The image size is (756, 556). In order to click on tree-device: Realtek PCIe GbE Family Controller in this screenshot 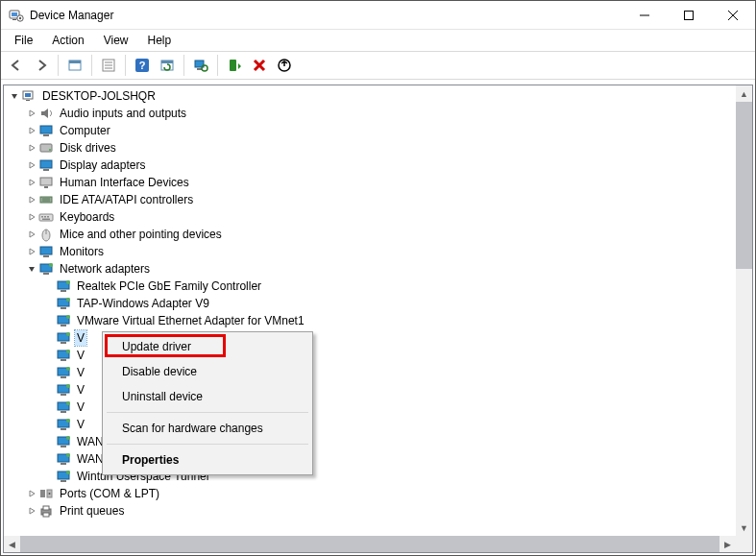, I will do `click(370, 286)`.